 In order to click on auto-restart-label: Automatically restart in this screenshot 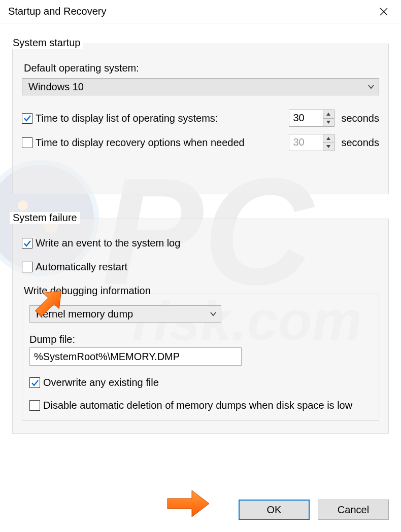, I will do `click(81, 267)`.